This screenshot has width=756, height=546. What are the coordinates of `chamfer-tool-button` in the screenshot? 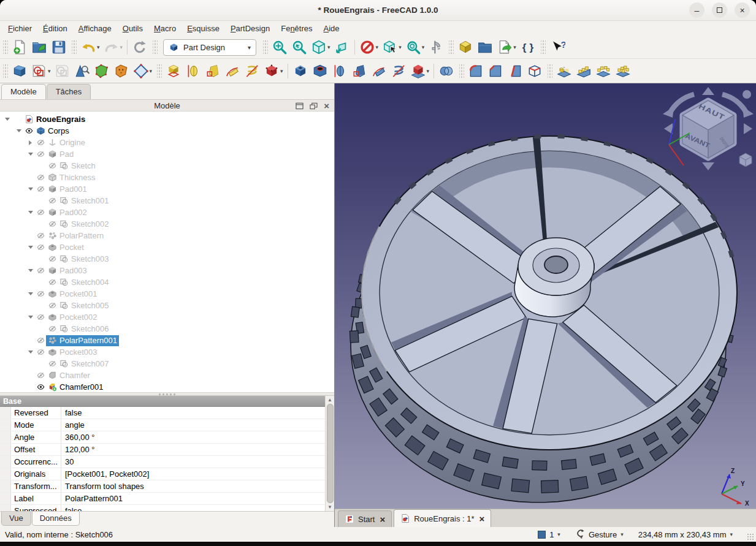 It's located at (495, 71).